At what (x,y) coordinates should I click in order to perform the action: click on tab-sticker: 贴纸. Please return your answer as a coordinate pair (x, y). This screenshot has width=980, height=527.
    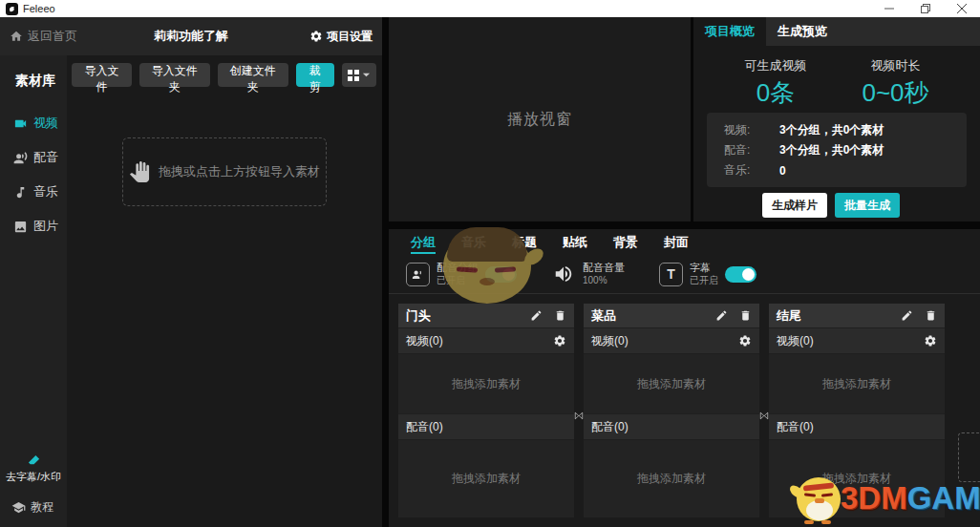
    Looking at the image, I should click on (575, 242).